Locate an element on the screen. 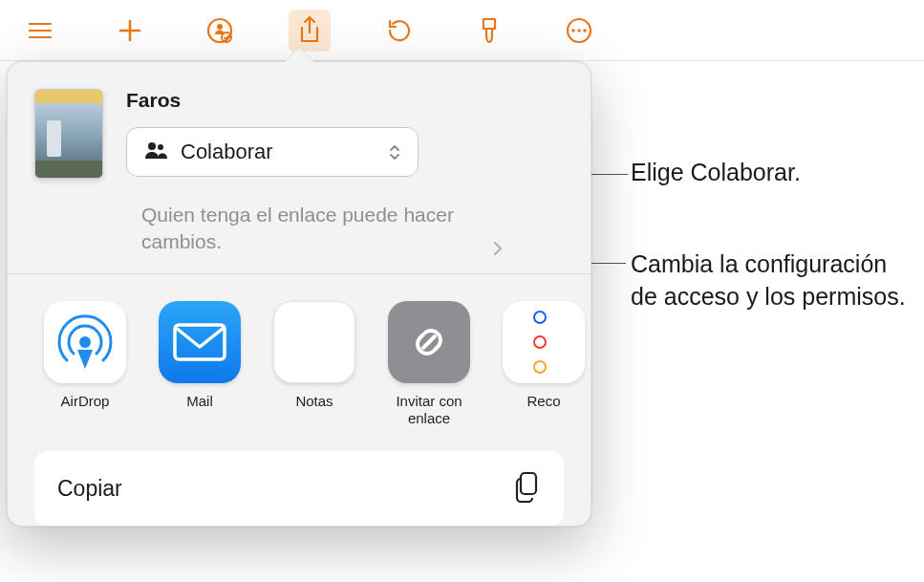 The image size is (924, 582). toolbar is located at coordinates (462, 31).